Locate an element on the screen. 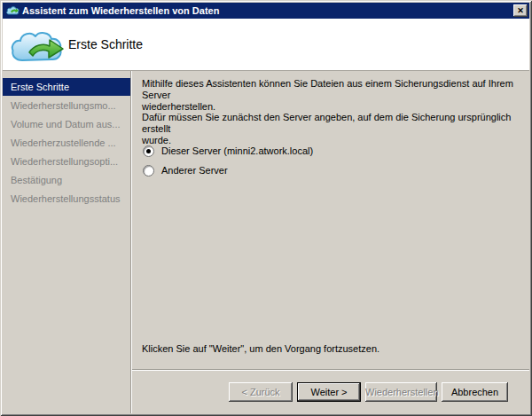 This screenshot has height=416, width=532. intro-text: Mithilfe dieses Assistenten können Sie D… is located at coordinates (336, 96).